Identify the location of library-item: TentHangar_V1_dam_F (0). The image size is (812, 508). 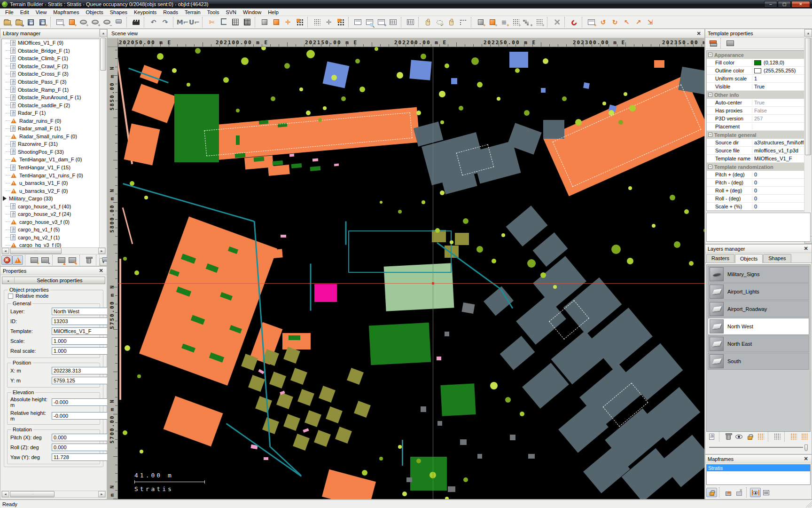
(54, 160).